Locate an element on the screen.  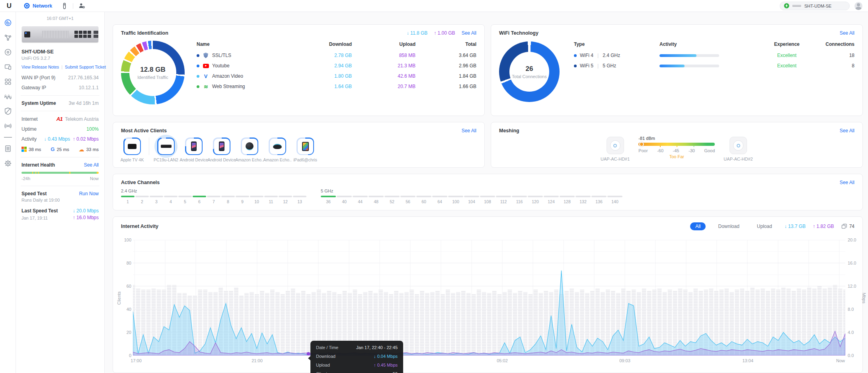
rail-item-topology is located at coordinates (8, 37).